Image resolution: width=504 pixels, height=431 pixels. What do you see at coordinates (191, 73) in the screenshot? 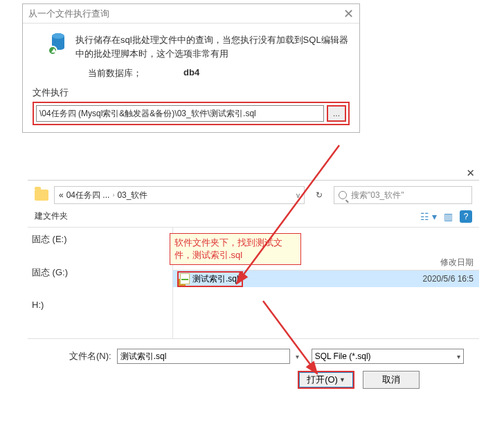
I see `current-db-value: db4` at bounding box center [191, 73].